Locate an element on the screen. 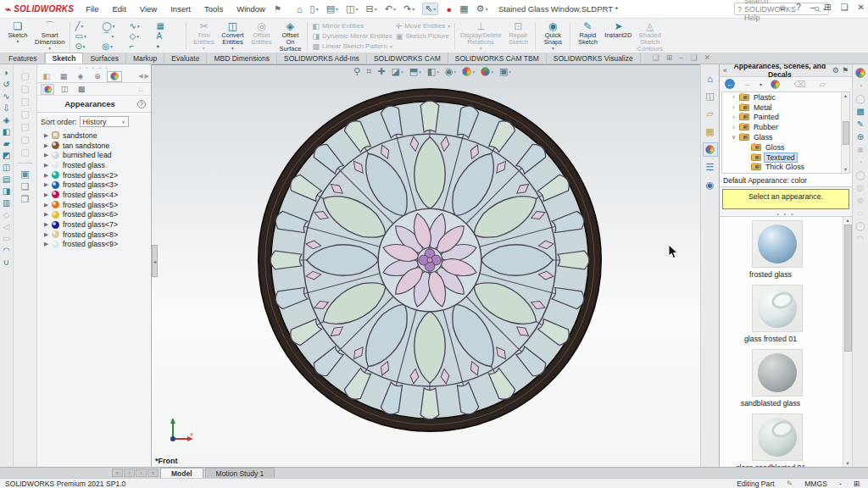  help-circle-icon: ? is located at coordinates (142, 104).